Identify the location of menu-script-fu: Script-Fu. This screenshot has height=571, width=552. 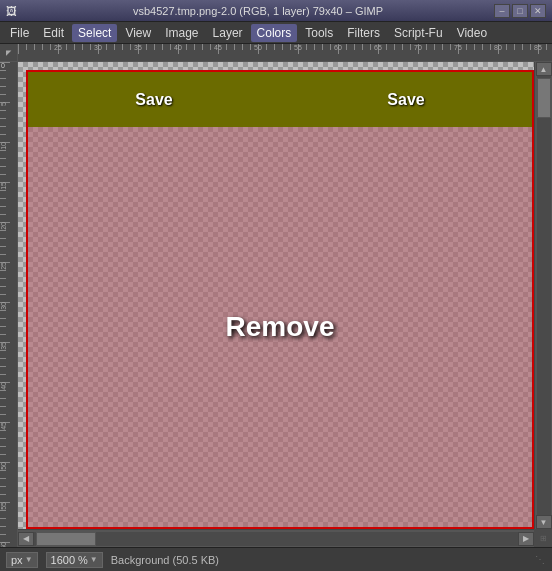
(418, 33).